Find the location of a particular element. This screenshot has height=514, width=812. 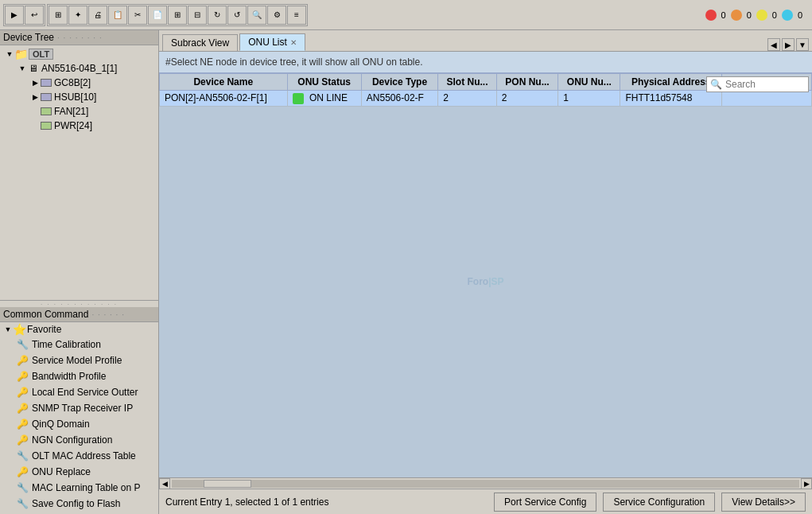

col-slot-num: Slot Nu... is located at coordinates (468, 83).